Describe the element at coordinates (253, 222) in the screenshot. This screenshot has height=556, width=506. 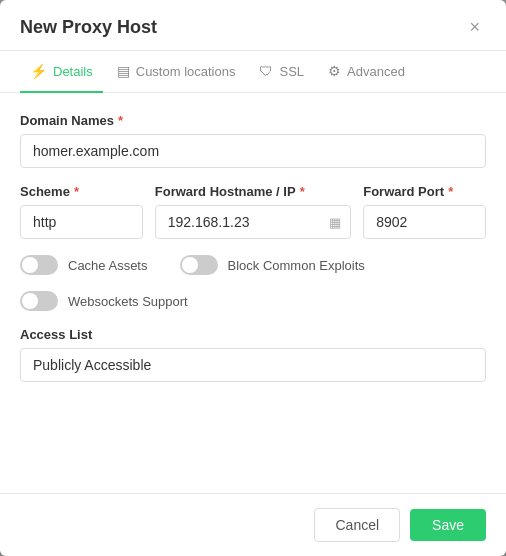
I see `forward-hostname-input` at that location.